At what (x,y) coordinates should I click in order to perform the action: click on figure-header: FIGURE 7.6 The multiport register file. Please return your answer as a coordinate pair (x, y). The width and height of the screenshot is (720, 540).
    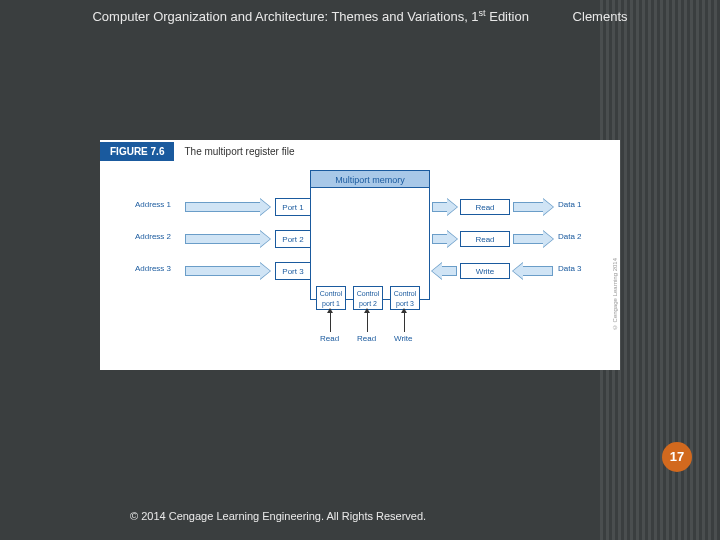
    Looking at the image, I should click on (198, 151).